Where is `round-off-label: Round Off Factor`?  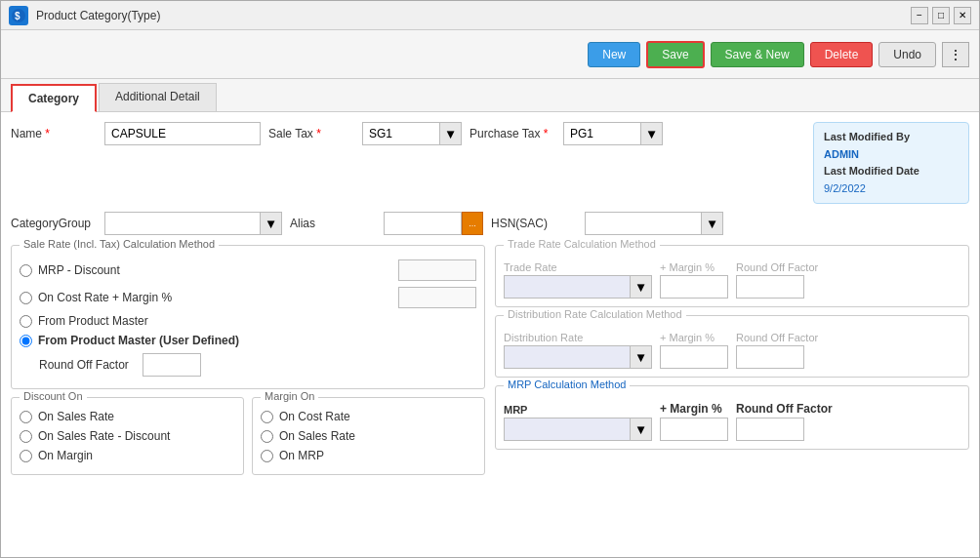 round-off-label: Round Off Factor is located at coordinates (88, 365).